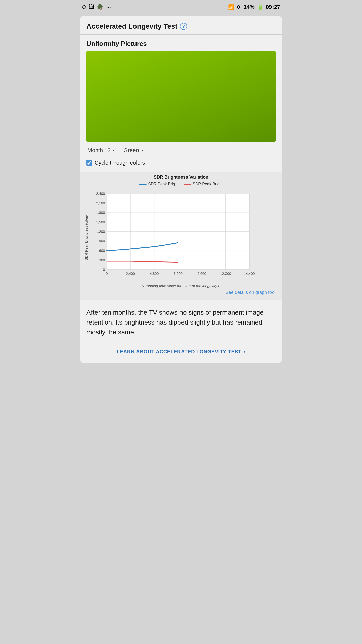 Image resolution: width=362 pixels, height=644 pixels. I want to click on legend-blue-line, so click(143, 184).